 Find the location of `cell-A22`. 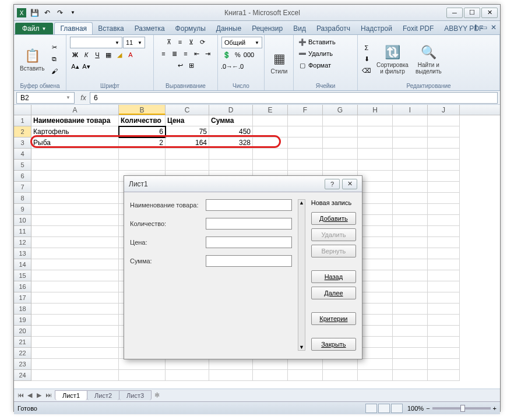

cell-A22 is located at coordinates (75, 353).